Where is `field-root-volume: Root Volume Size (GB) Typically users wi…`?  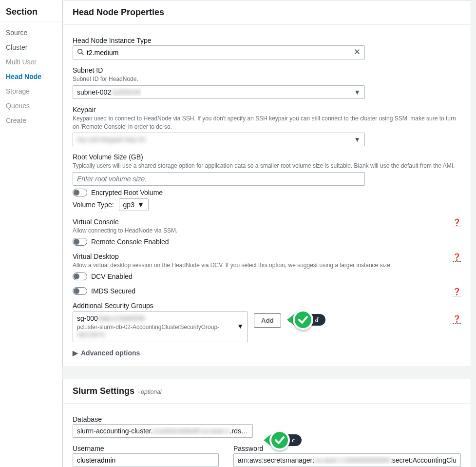 field-root-volume: Root Volume Size (GB) Typically users wi… is located at coordinates (267, 182).